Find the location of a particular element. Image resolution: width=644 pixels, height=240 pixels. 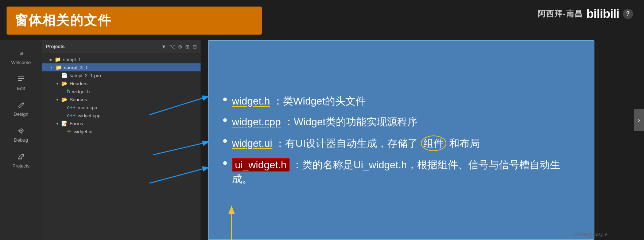

title-bar: 窗体相关的文件 is located at coordinates (134, 20).